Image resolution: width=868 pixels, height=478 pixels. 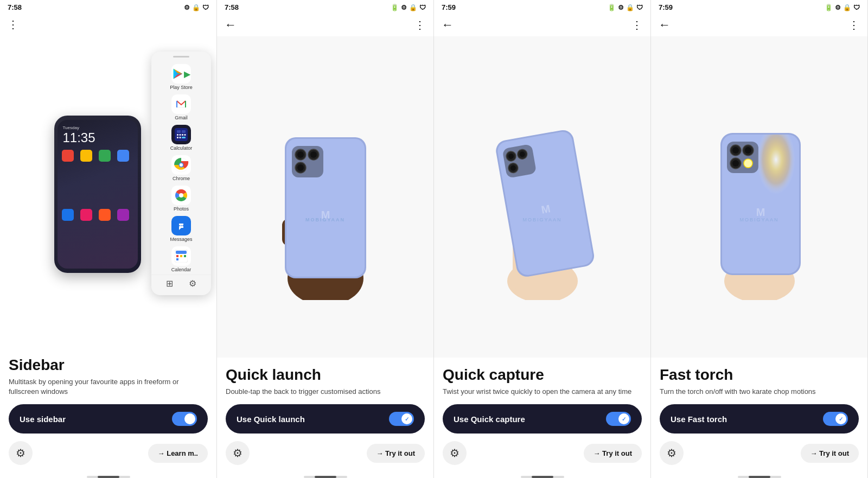 What do you see at coordinates (108, 419) in the screenshot?
I see `use-sidebar-button: Use sidebar` at bounding box center [108, 419].